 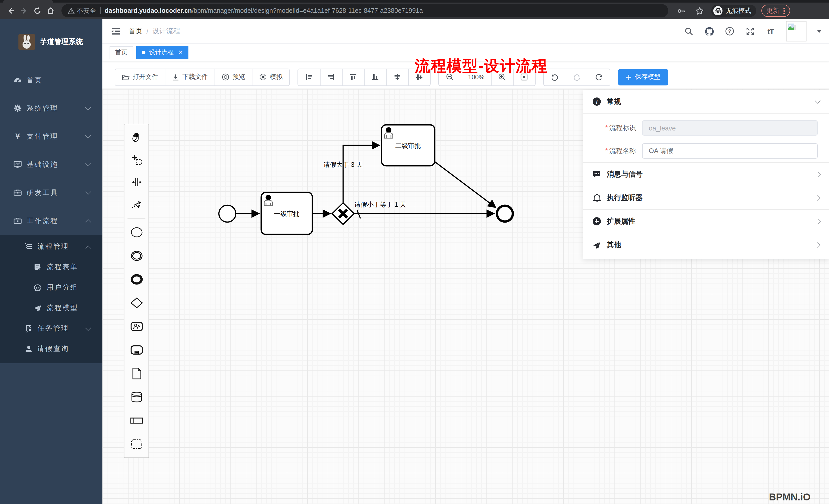 What do you see at coordinates (162, 52) in the screenshot?
I see `tab-design-process: 设计流程 ✕` at bounding box center [162, 52].